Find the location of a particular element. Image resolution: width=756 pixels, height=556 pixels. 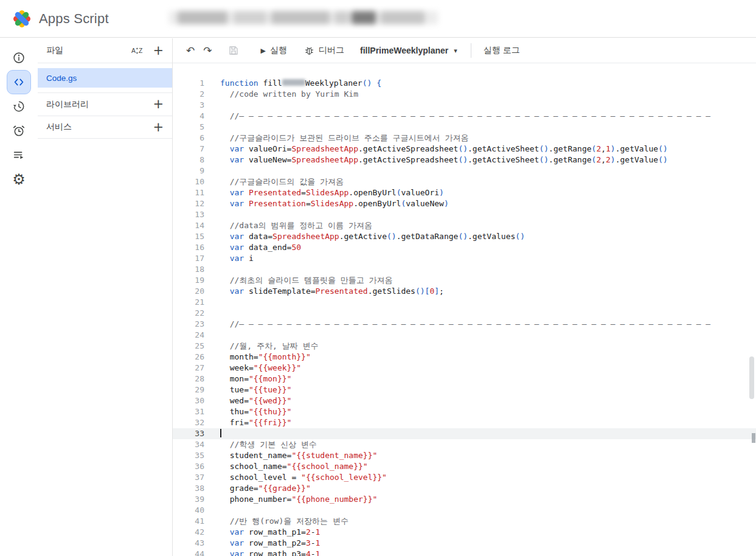

rail-item-settings: ⚙ is located at coordinates (19, 179).